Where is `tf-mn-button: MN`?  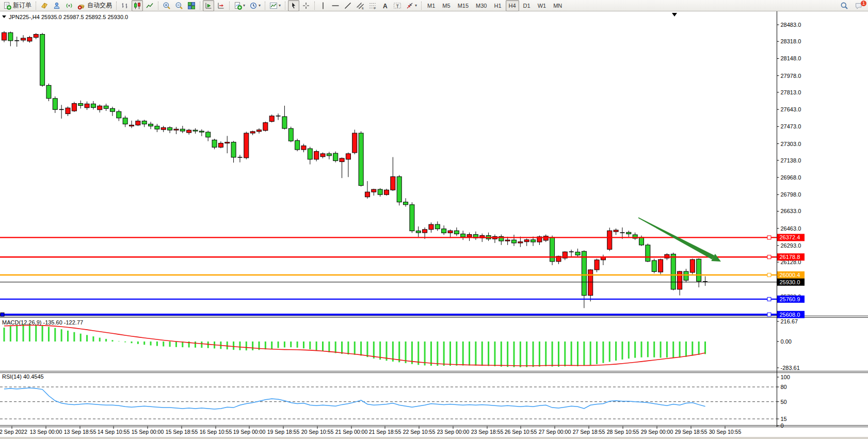
tf-mn-button: MN is located at coordinates (557, 6).